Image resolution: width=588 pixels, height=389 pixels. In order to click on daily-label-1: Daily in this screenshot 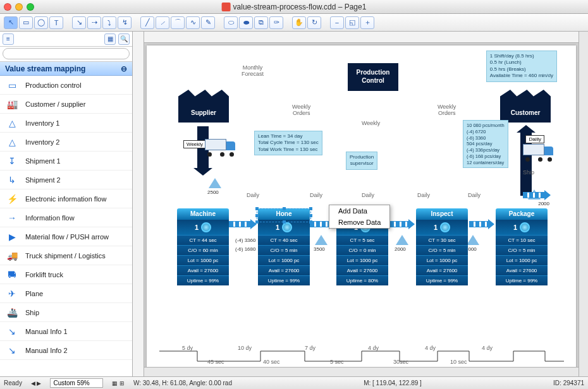, I will do `click(253, 195)`.